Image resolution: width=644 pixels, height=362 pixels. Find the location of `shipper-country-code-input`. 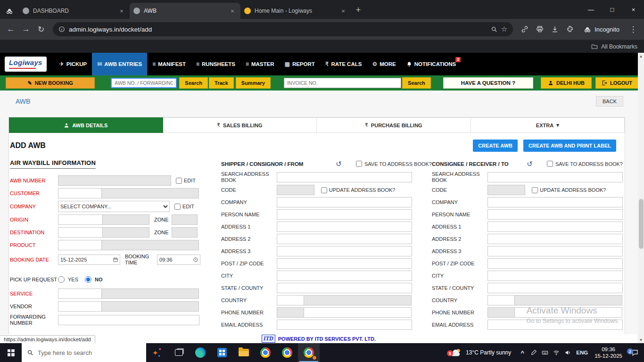

shipper-country-code-input is located at coordinates (290, 300).